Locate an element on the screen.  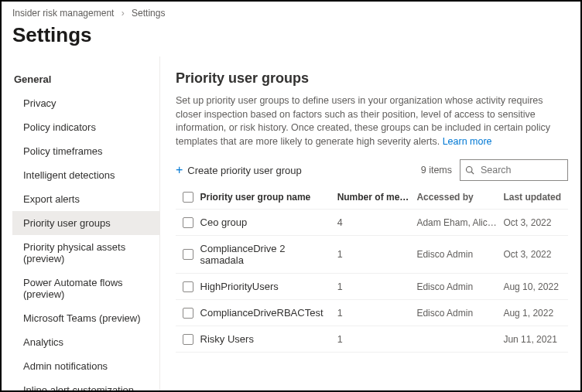
sidebar-item: Export alerts is located at coordinates (86, 199).